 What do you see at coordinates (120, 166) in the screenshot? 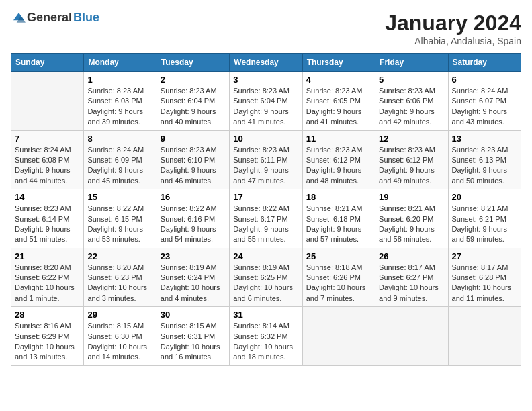
I see `day-info: Sunrise: 8:24 AM Sunset: 6:09 PM Dayligh…` at bounding box center [120, 166].